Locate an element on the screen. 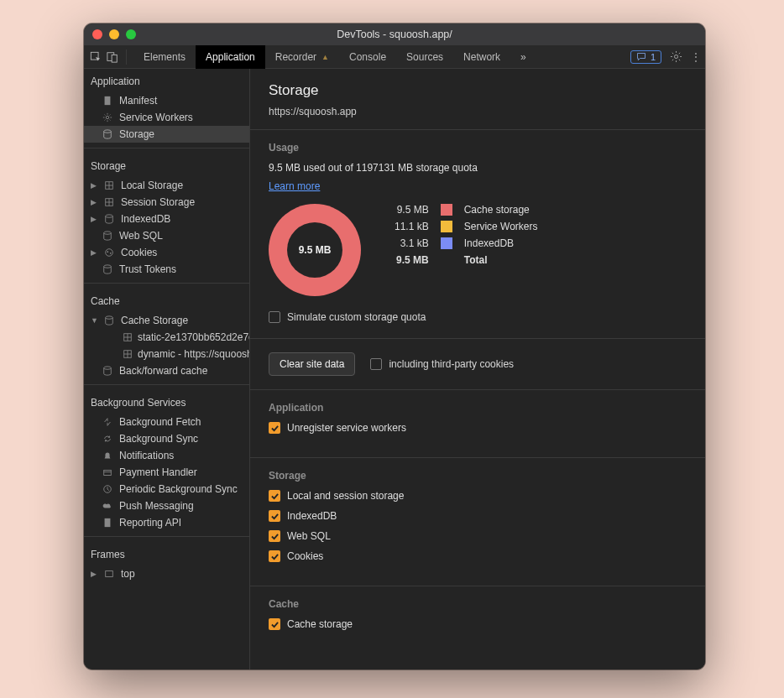 The height and width of the screenshot is (698, 784). sidebar-item-bg-fetch: Background Fetch is located at coordinates (166, 422).